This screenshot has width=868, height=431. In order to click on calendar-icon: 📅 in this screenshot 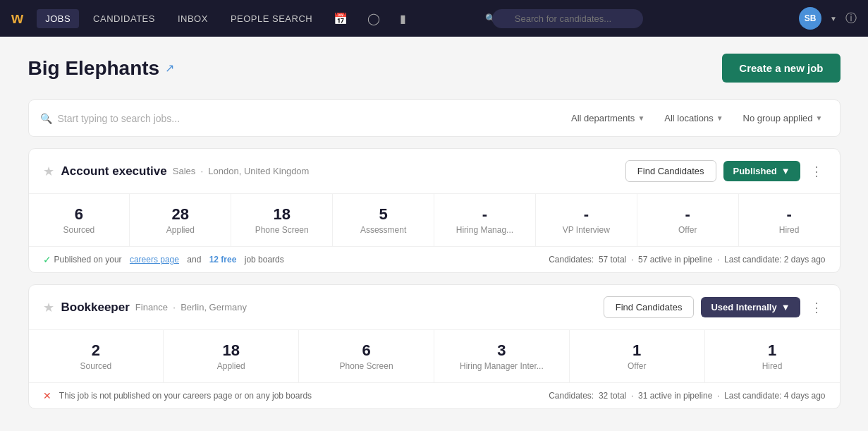, I will do `click(341, 18)`.